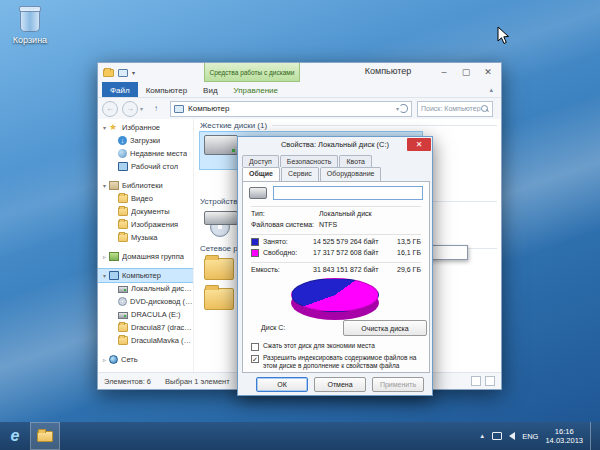 The image size is (600, 450). I want to click on recent-places-icon, so click(122, 154).